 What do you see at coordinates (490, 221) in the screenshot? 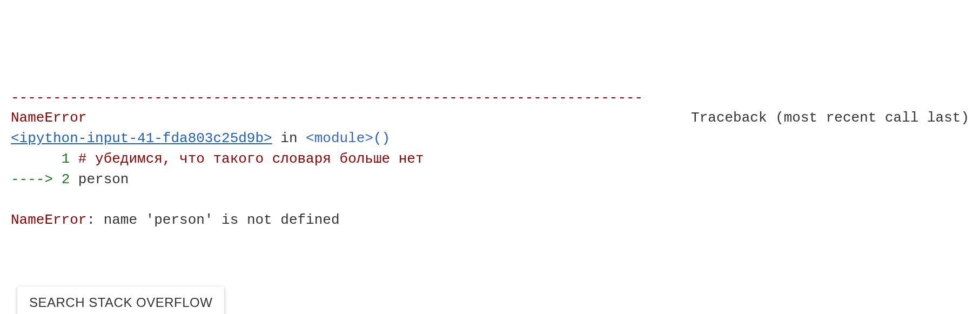
I see `final-error-line: NameError: name 'person' is not defined` at bounding box center [490, 221].